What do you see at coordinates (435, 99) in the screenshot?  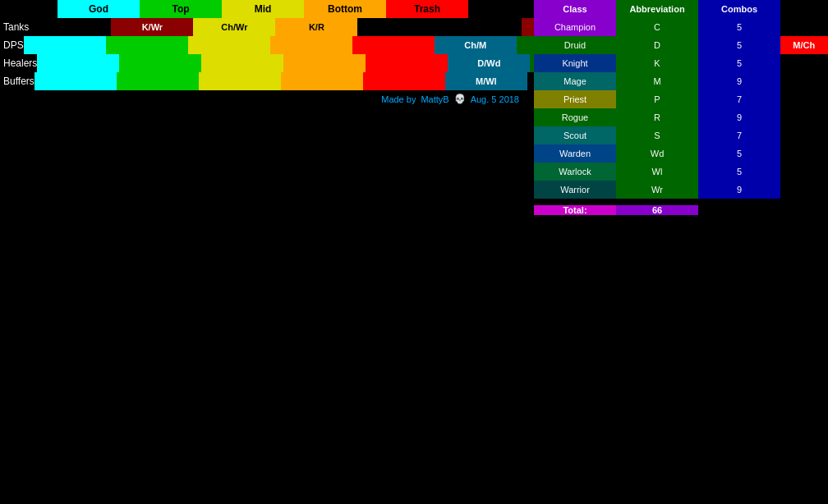 I see `author-name: MattyB` at bounding box center [435, 99].